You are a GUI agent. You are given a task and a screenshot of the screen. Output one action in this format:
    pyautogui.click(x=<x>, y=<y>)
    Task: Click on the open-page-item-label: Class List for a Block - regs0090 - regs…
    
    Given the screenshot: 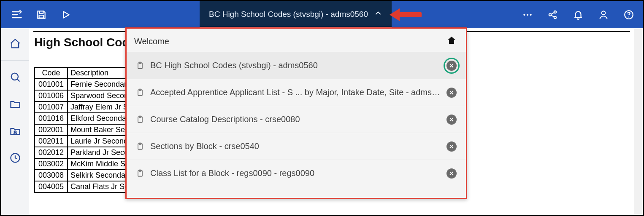 What is the action you would take?
    pyautogui.click(x=295, y=173)
    